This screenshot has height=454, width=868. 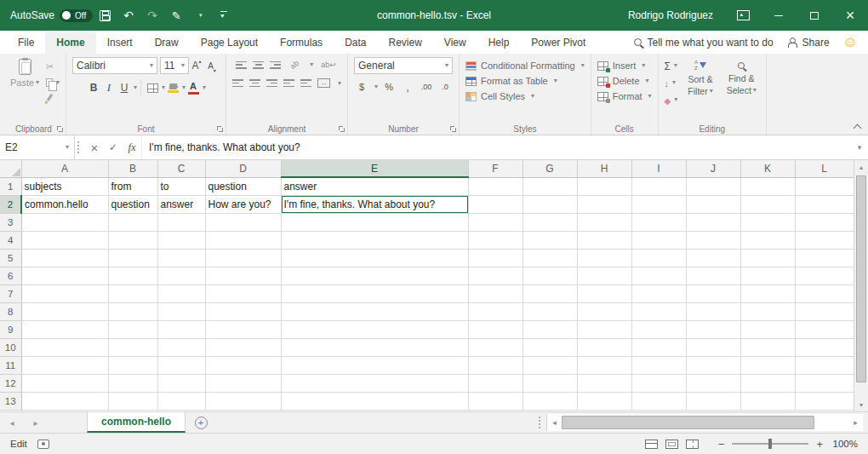 I want to click on insert-cells-button: Insert, so click(x=621, y=66).